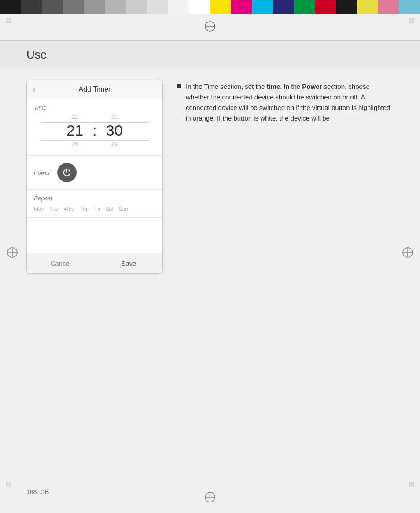 The height and width of the screenshot is (513, 420). I want to click on minute-below: 29, so click(114, 144).